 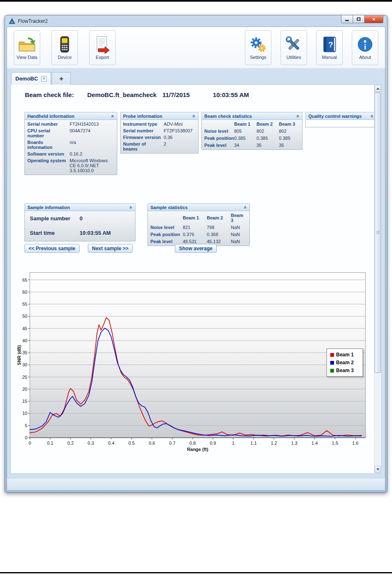 I want to click on scrollbar-thumb, so click(x=378, y=233).